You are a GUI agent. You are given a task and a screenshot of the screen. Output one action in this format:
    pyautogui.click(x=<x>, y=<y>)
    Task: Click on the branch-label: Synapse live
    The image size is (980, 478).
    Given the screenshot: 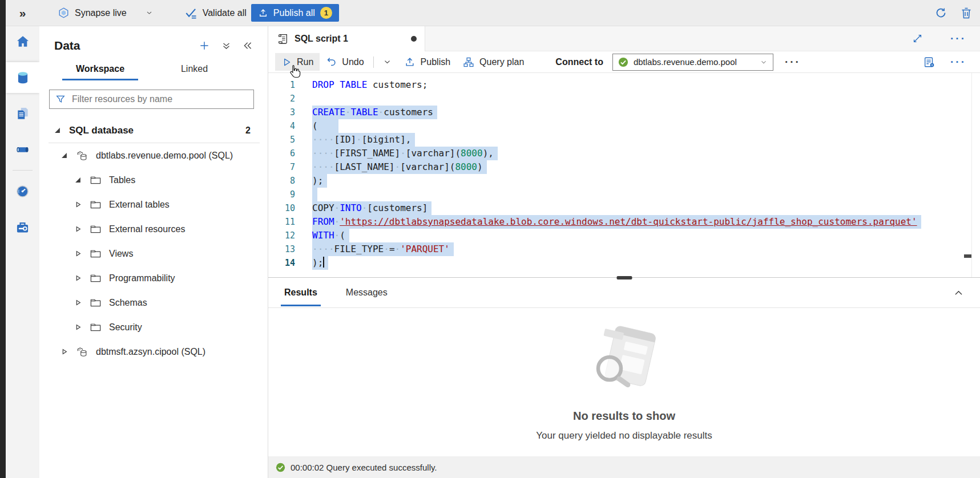 What is the action you would take?
    pyautogui.click(x=100, y=13)
    